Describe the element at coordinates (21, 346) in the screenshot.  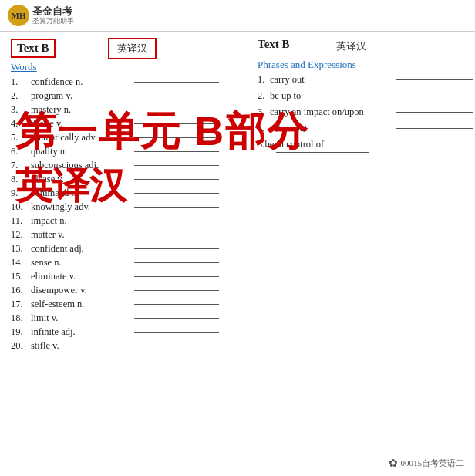
I see `word-num: 20.` at that location.